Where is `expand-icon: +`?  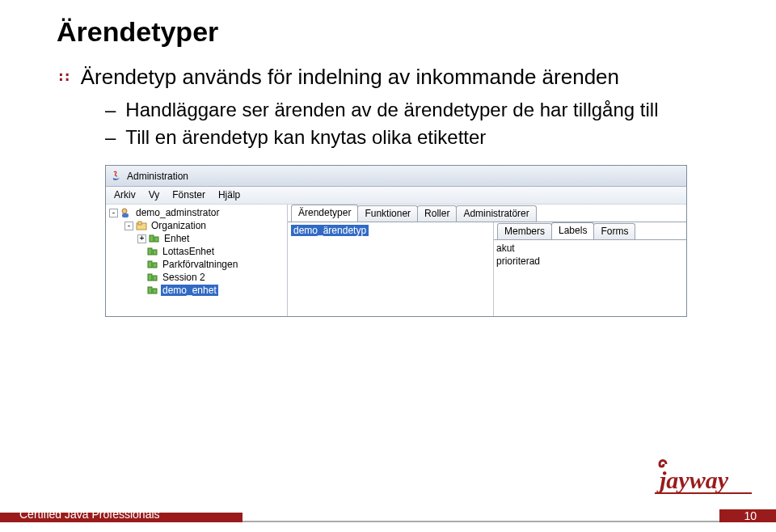
expand-icon: + is located at coordinates (142, 239).